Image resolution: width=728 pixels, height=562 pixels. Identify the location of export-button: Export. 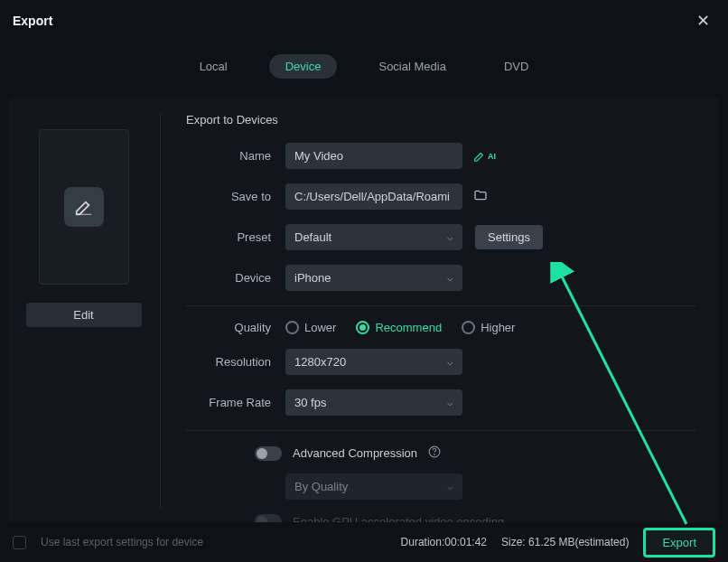
(679, 542).